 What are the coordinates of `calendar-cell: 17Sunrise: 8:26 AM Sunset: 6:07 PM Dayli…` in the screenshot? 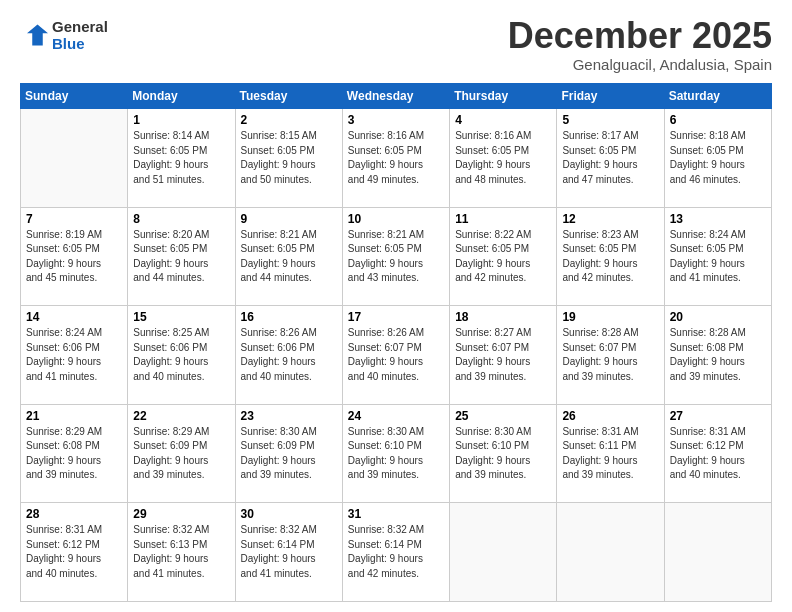 It's located at (396, 356).